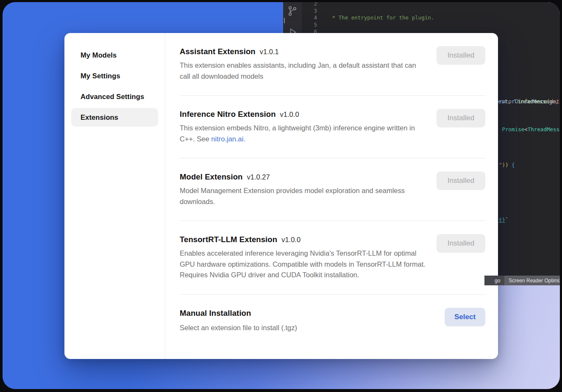  What do you see at coordinates (332, 189) in the screenshot?
I see `extension-row-model: Model Extension v1.0.27 Model Management…` at bounding box center [332, 189].